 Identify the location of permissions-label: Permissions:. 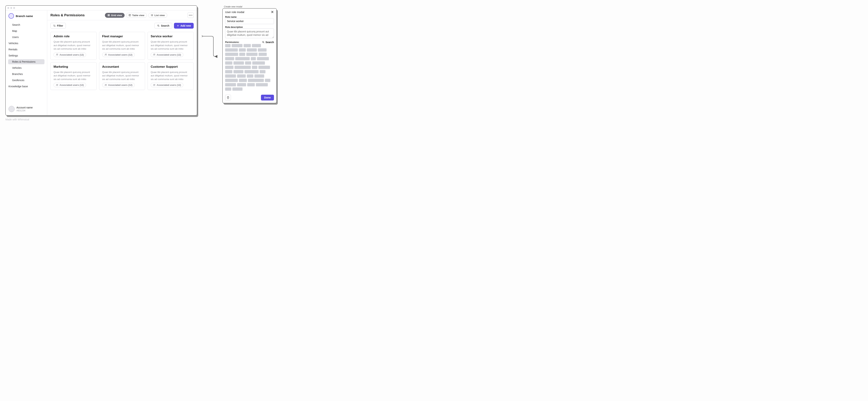
(232, 42).